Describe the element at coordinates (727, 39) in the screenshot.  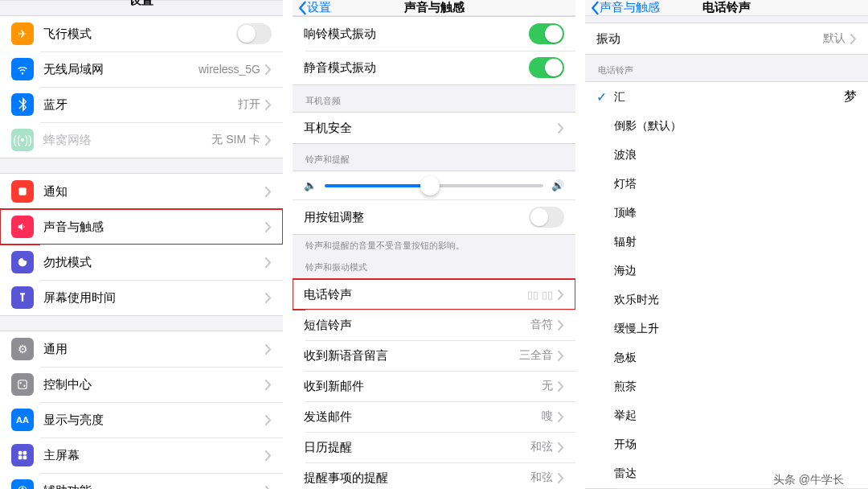
I see `vibration-group: 振动 默认` at that location.